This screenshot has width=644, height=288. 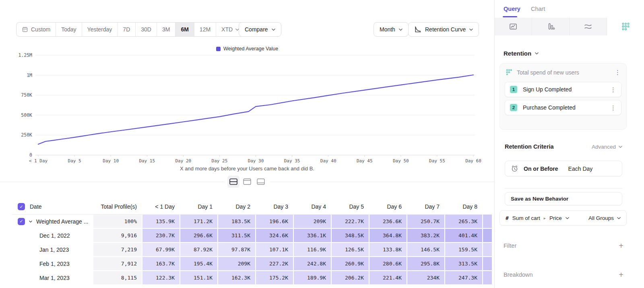 I want to click on row-checkbox: ✓, so click(x=21, y=222).